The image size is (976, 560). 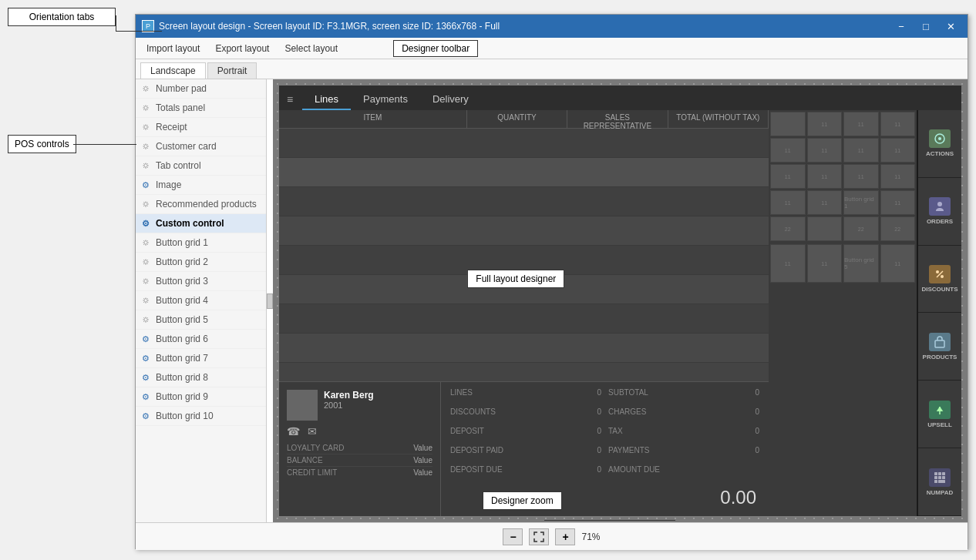 I want to click on customer-name: Karen Berg, so click(x=348, y=395).